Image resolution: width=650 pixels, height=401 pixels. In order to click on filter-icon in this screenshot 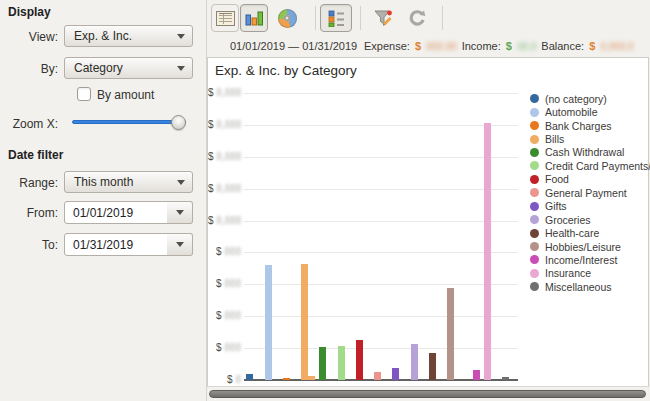, I will do `click(384, 18)`.